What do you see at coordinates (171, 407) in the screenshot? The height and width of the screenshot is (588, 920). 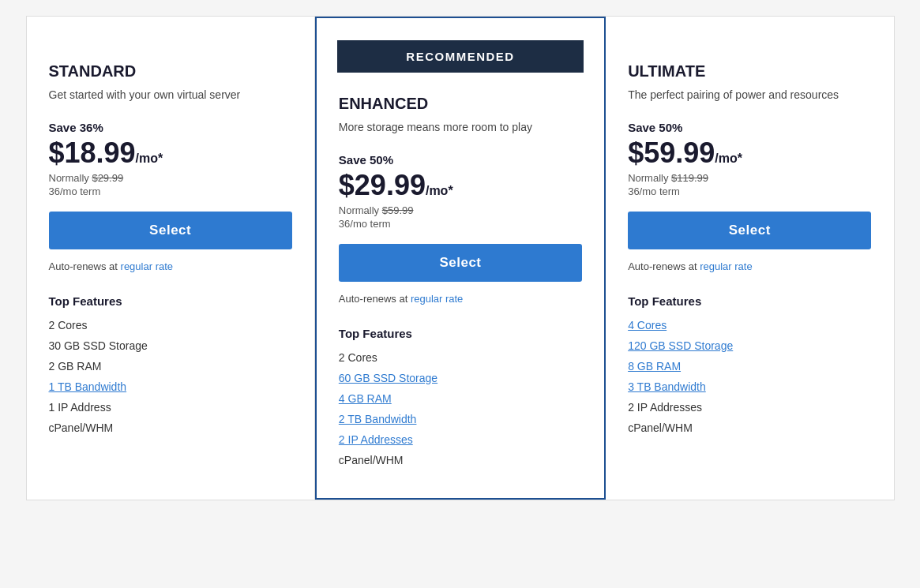 I see `feature-item-standard-4: 1 IP Address` at bounding box center [171, 407].